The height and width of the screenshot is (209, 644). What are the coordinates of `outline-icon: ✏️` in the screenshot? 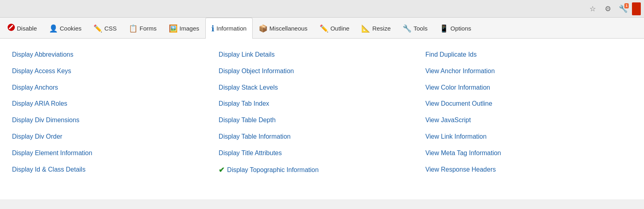 It's located at (324, 29).